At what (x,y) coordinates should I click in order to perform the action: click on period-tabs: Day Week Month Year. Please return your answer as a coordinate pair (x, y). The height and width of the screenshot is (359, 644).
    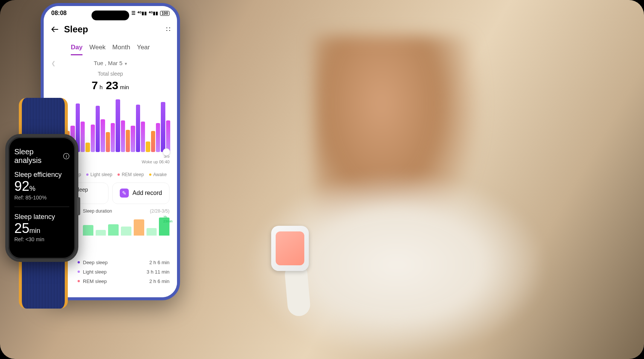
    Looking at the image, I should click on (110, 47).